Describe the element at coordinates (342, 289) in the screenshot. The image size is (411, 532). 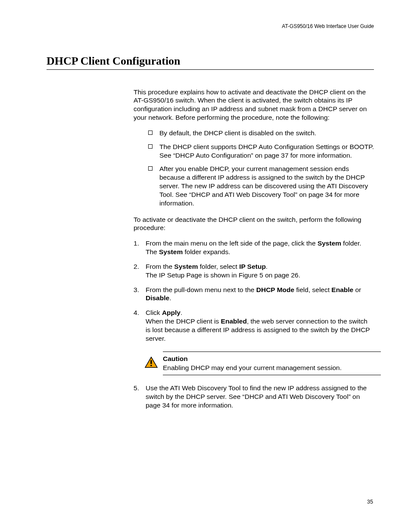
I see `bold-enable: Enable` at that location.